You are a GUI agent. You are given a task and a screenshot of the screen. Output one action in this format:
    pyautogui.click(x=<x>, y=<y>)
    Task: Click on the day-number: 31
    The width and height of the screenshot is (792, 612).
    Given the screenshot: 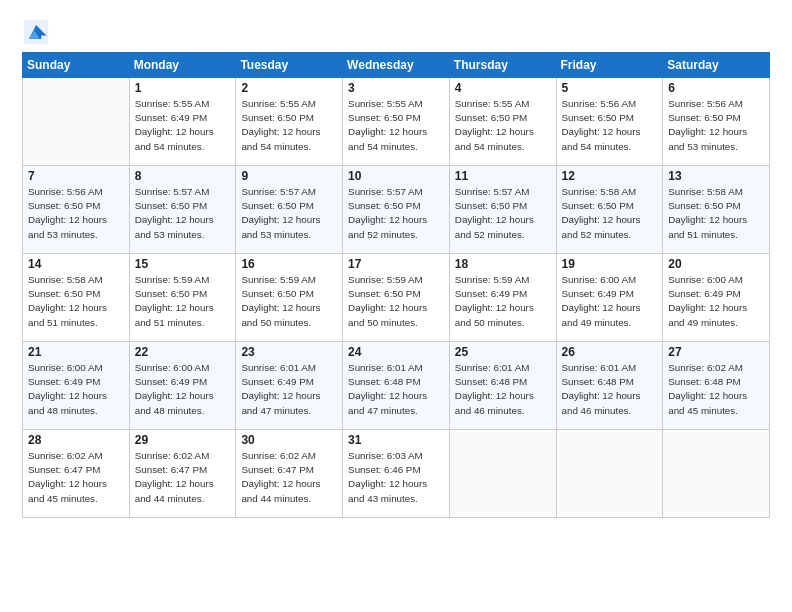 What is the action you would take?
    pyautogui.click(x=396, y=440)
    